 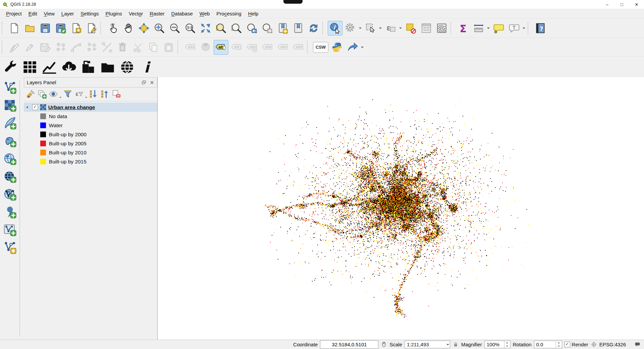 What do you see at coordinates (49, 67) in the screenshot?
I see `plugin-chart-button` at bounding box center [49, 67].